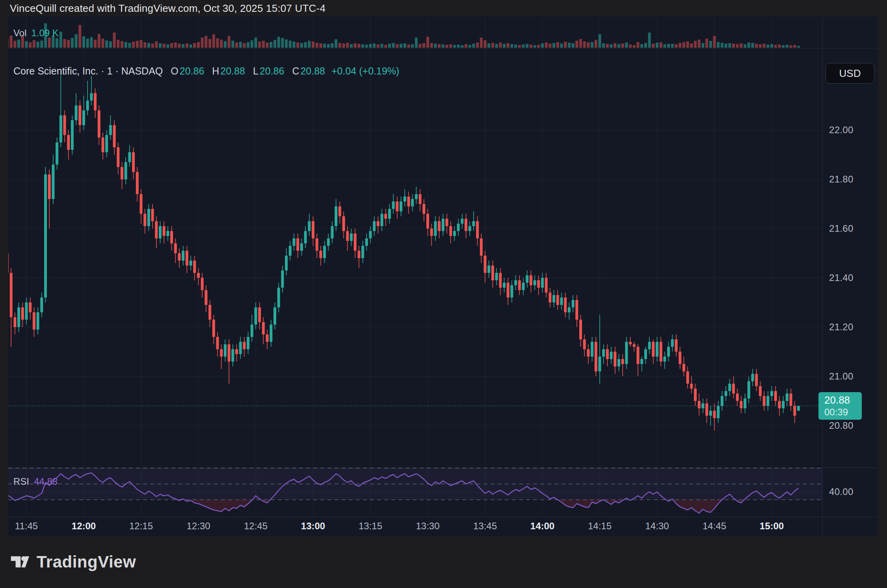 The image size is (887, 588). I want to click on rsi-label: RSI, so click(21, 482).